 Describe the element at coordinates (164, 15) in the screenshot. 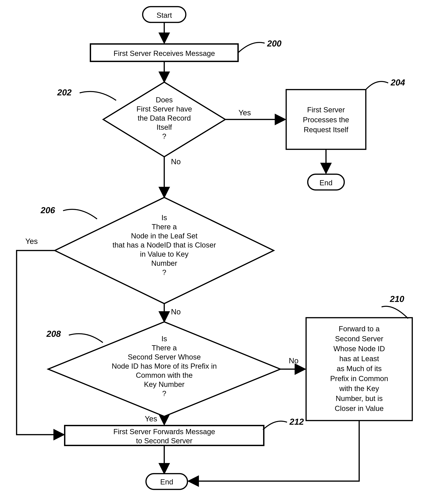

I see `start-label: Start` at that location.